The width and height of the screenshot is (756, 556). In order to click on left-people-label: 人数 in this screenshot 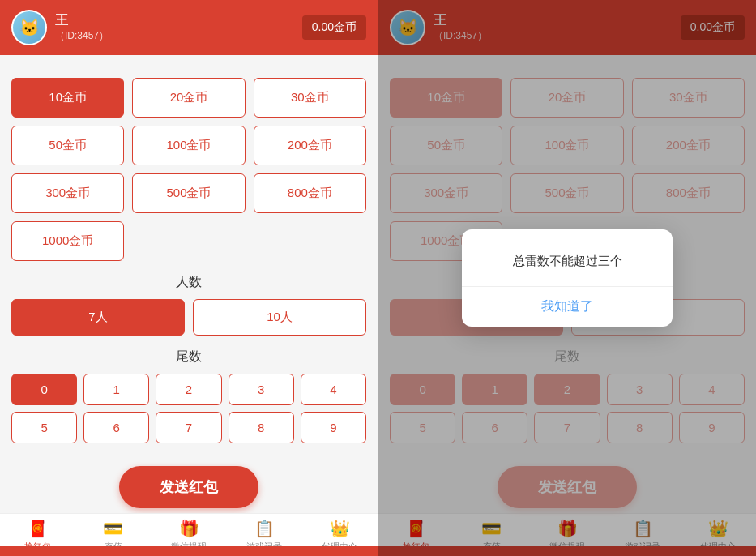, I will do `click(189, 282)`.